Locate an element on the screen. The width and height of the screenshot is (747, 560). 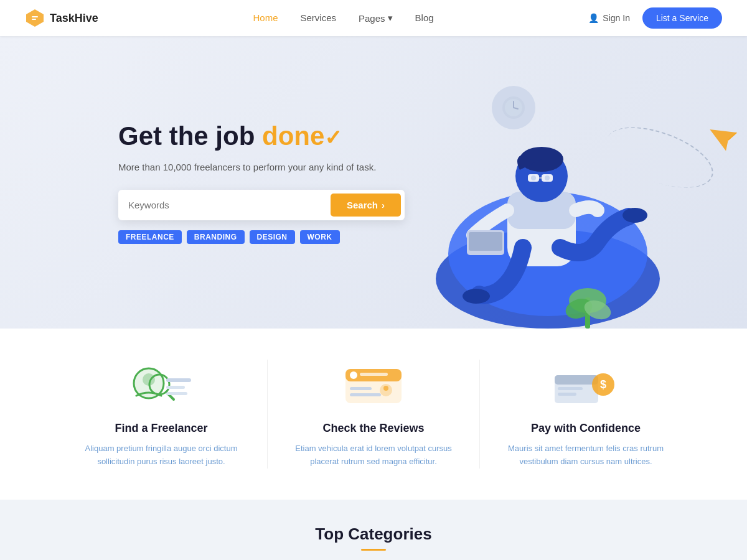
feature-reviews-desc: Etiam vehicula erat id lorem volutpat cu… is located at coordinates (374, 455).